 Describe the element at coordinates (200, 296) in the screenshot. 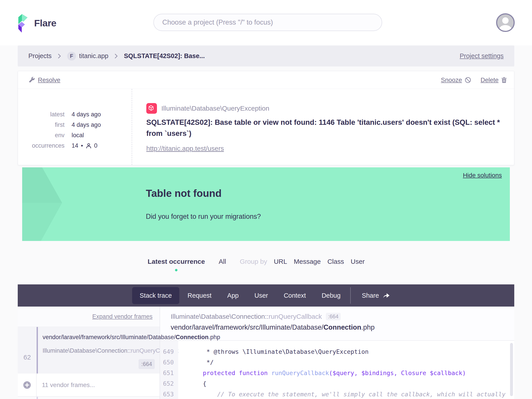

I see `tab-request: Request` at that location.